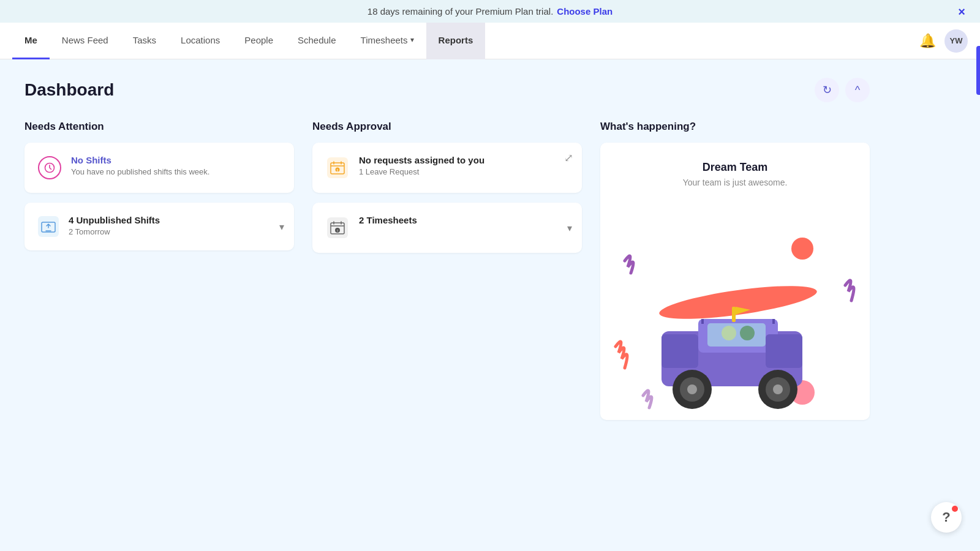  Describe the element at coordinates (735, 178) in the screenshot. I see `whats-happening-inner: Dream Team Your team is just awesome.` at that location.